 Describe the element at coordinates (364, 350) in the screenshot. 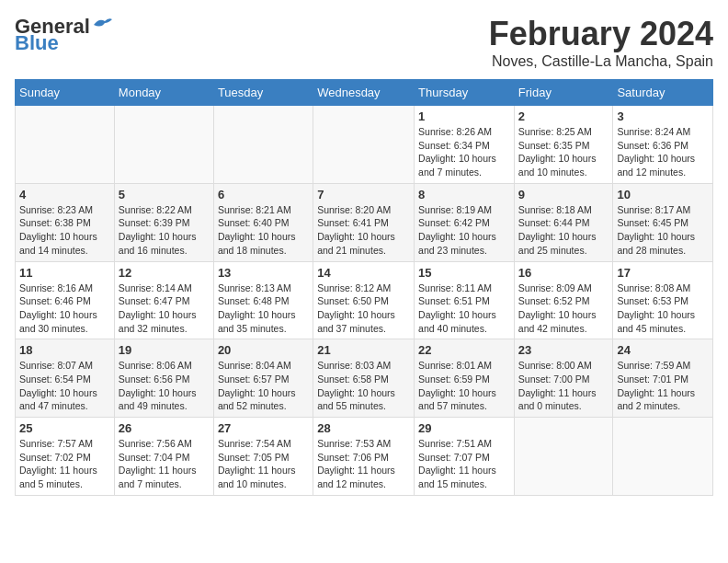

I see `day-number: 21` at that location.